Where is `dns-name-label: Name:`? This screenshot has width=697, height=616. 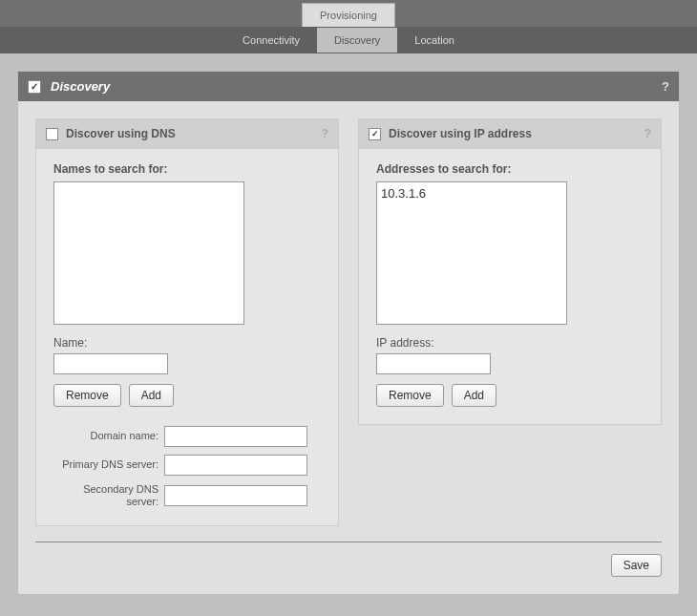
dns-name-label: Name: is located at coordinates (187, 343).